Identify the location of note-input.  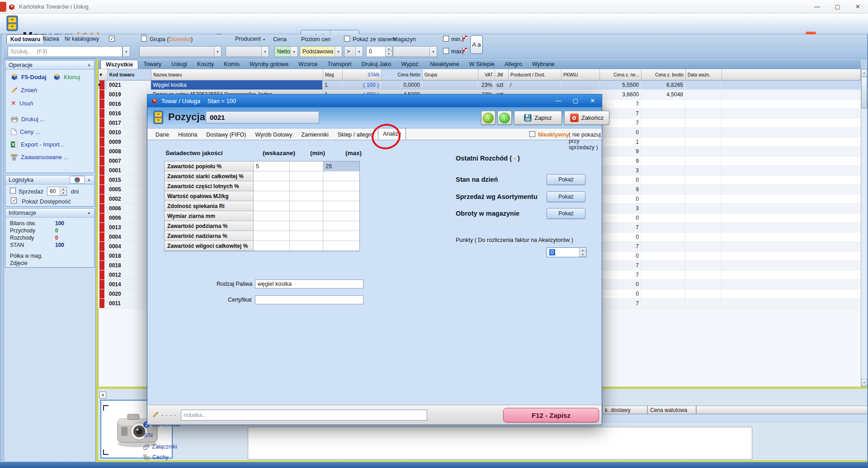
(304, 415).